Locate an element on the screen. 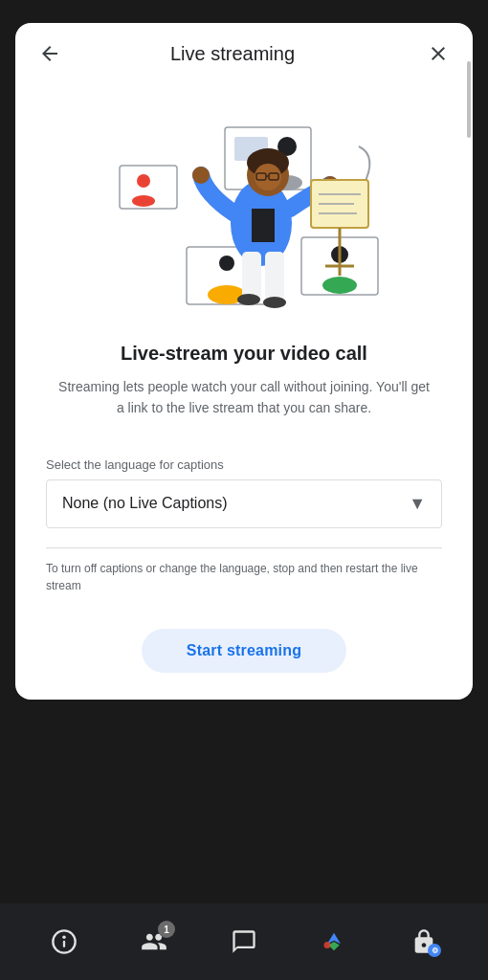 Image resolution: width=488 pixels, height=980 pixels. people-icon-btn: 1 is located at coordinates (154, 942).